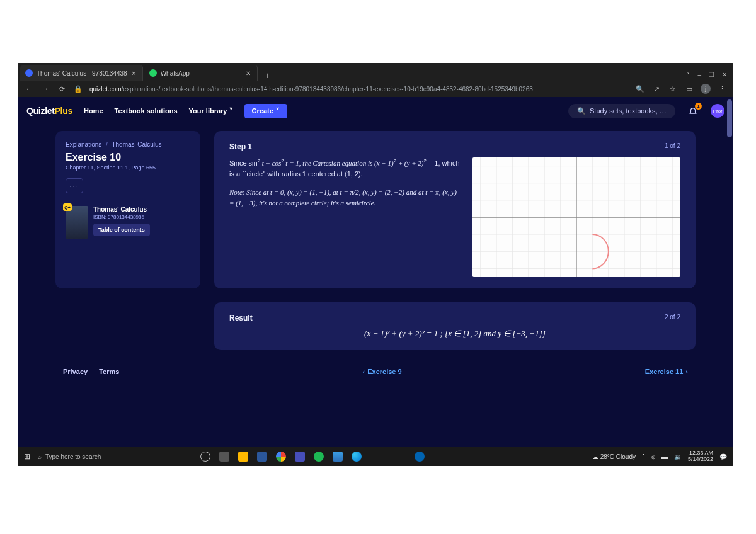  I want to click on profile-chip: j, so click(706, 89).